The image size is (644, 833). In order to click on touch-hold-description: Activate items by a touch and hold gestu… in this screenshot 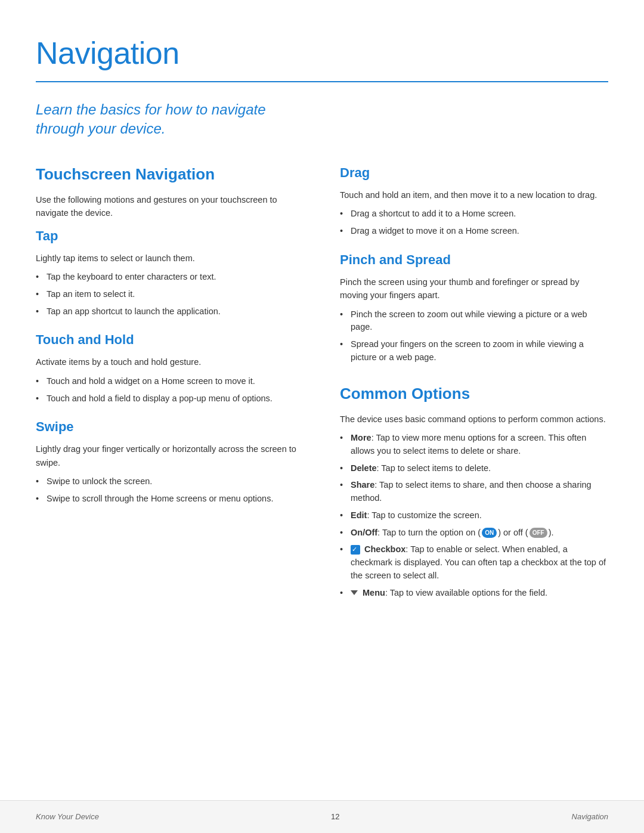, I will do `click(170, 362)`.